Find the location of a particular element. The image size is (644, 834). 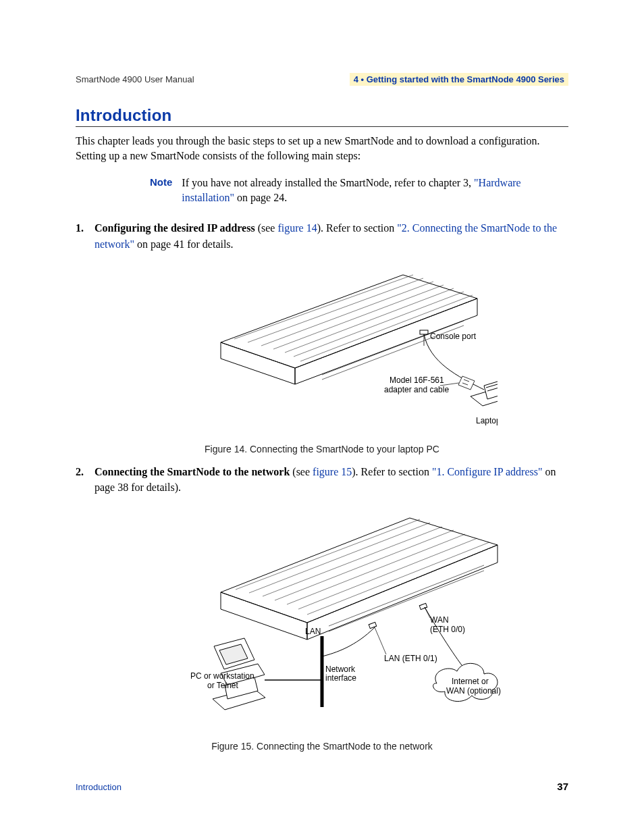

note-text: If you have not already installed the Sm… is located at coordinates (375, 190).